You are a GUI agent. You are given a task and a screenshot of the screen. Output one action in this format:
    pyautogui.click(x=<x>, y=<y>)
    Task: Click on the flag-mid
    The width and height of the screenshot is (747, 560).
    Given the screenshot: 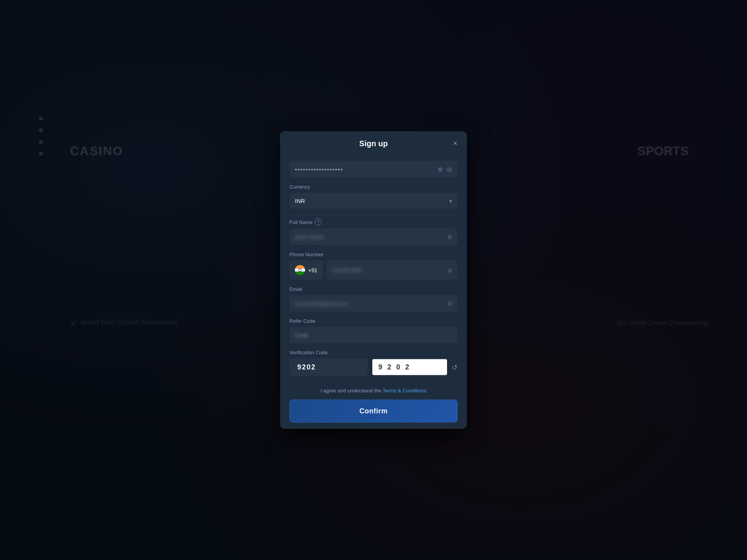 What is the action you would take?
    pyautogui.click(x=300, y=270)
    